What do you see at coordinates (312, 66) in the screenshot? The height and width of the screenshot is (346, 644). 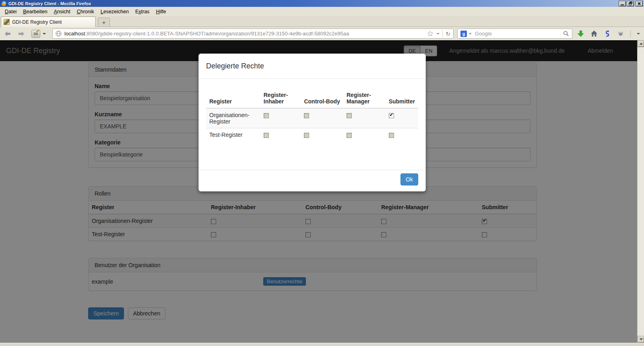 I see `modal-title: Delegierte Rechte` at bounding box center [312, 66].